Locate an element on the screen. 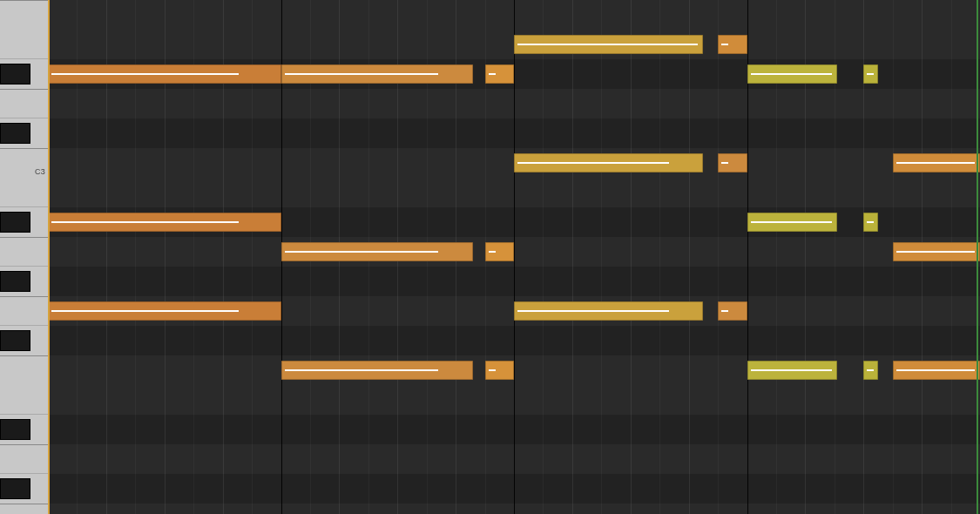 The image size is (980, 514). loop-end-marker is located at coordinates (977, 257).